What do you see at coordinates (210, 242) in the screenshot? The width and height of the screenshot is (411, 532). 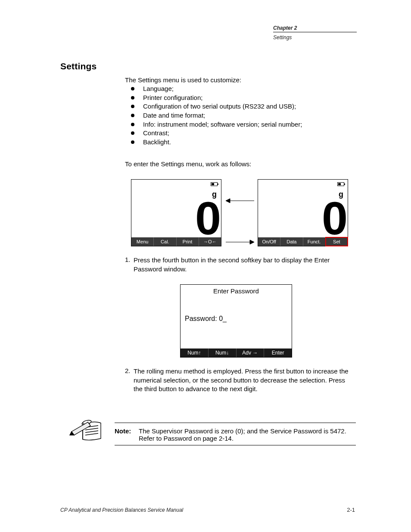 I see `softkey-zero: →O←` at bounding box center [210, 242].